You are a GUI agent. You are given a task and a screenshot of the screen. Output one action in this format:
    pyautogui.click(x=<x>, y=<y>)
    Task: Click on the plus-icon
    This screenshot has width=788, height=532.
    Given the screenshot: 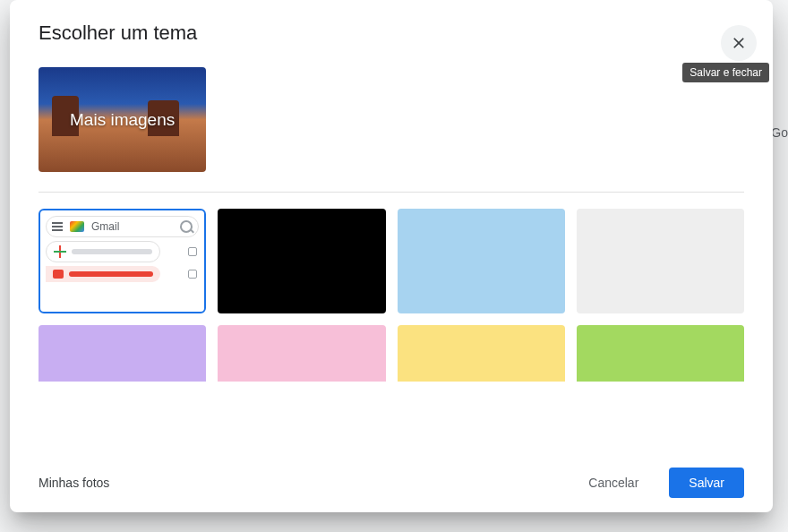 What is the action you would take?
    pyautogui.click(x=60, y=252)
    